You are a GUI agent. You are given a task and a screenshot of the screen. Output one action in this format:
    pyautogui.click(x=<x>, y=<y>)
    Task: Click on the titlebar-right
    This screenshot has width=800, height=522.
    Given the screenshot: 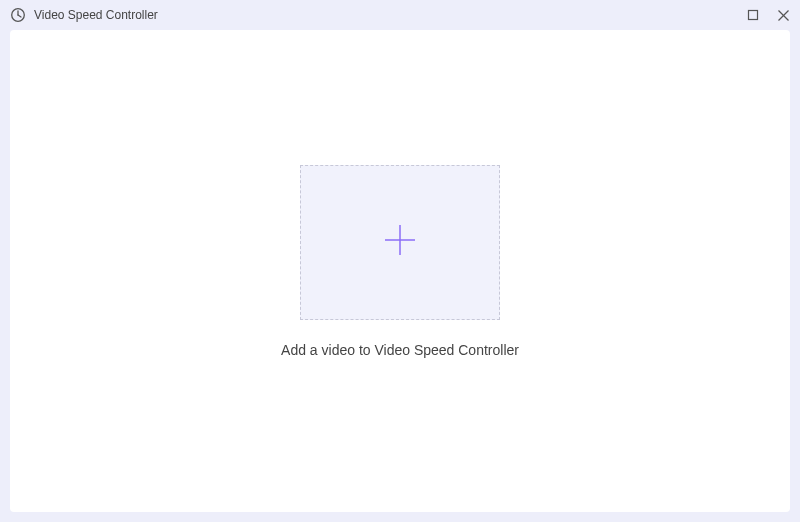 What is the action you would take?
    pyautogui.click(x=768, y=15)
    